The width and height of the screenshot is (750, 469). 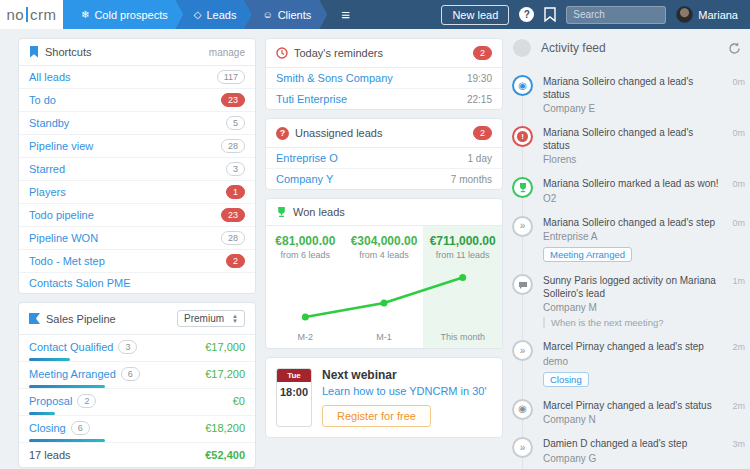 I want to click on feed-item-text: Mariana Solleiro changed a lead's step, so click(x=632, y=224).